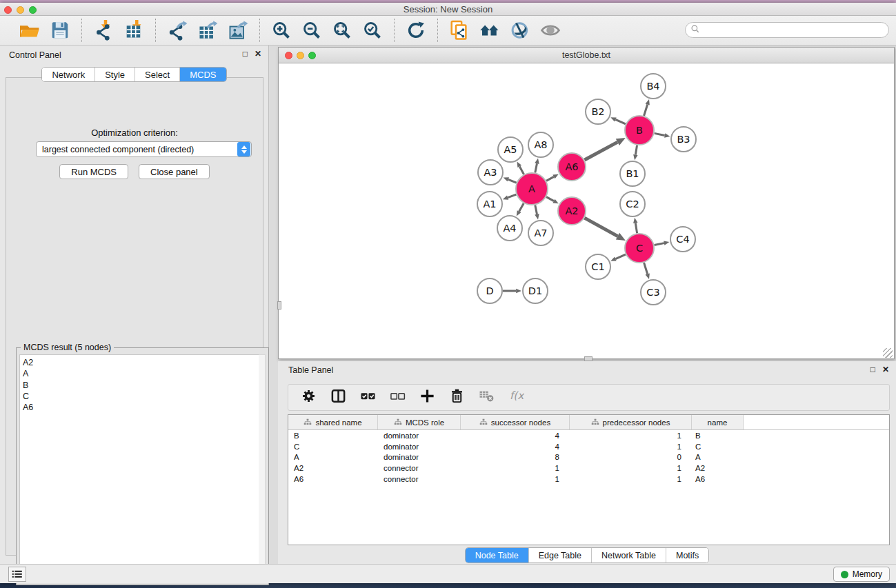 The image size is (896, 588). I want to click on table-row: Adominator80A, so click(589, 458).